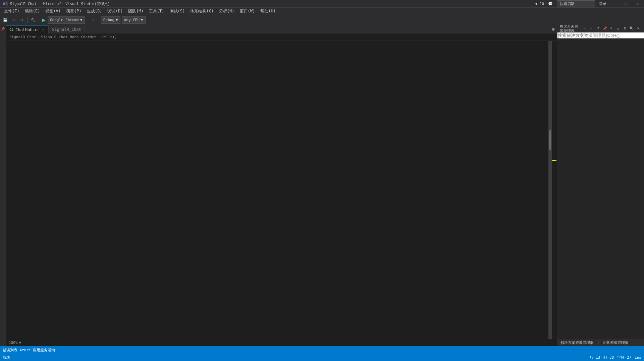  Describe the element at coordinates (53, 11) in the screenshot. I see `menu-item-v: 视图(V)` at that location.